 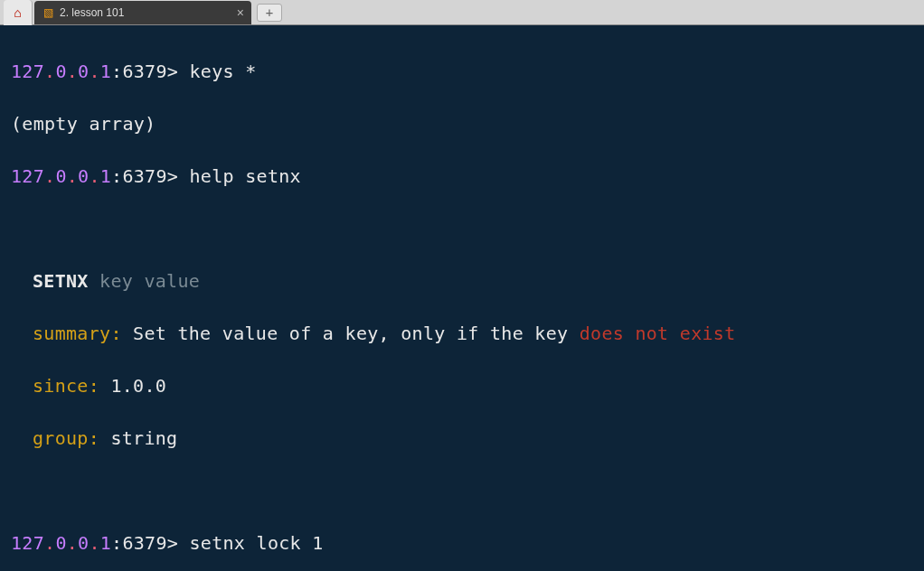 I want to click on home-icon: ⌂, so click(x=17, y=13).